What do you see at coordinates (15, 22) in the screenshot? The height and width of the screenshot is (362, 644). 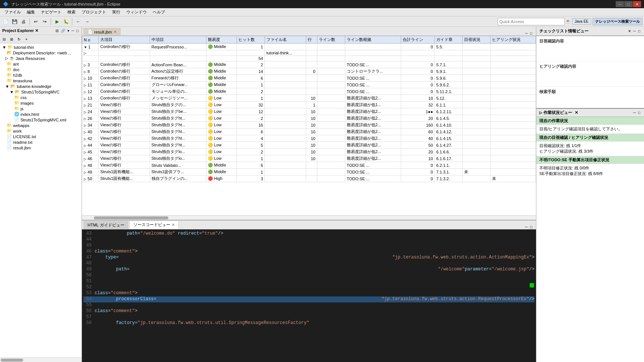 I see `save-button: 💾` at bounding box center [15, 22].